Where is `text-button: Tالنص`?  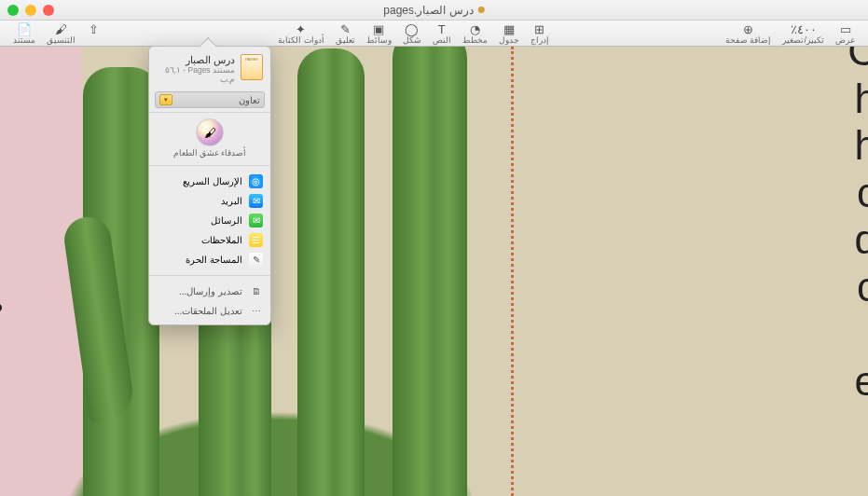
text-button: Tالنص is located at coordinates (442, 34).